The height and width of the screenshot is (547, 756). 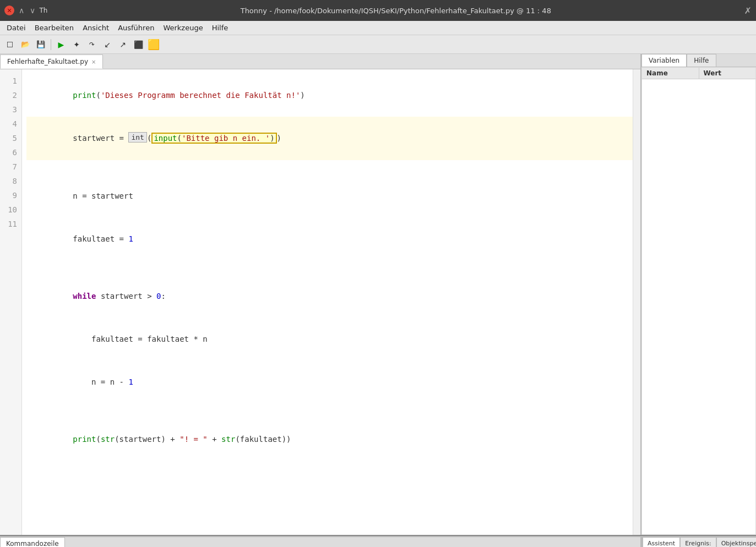 What do you see at coordinates (25, 44) in the screenshot?
I see `open-file-icon: 📂` at bounding box center [25, 44].